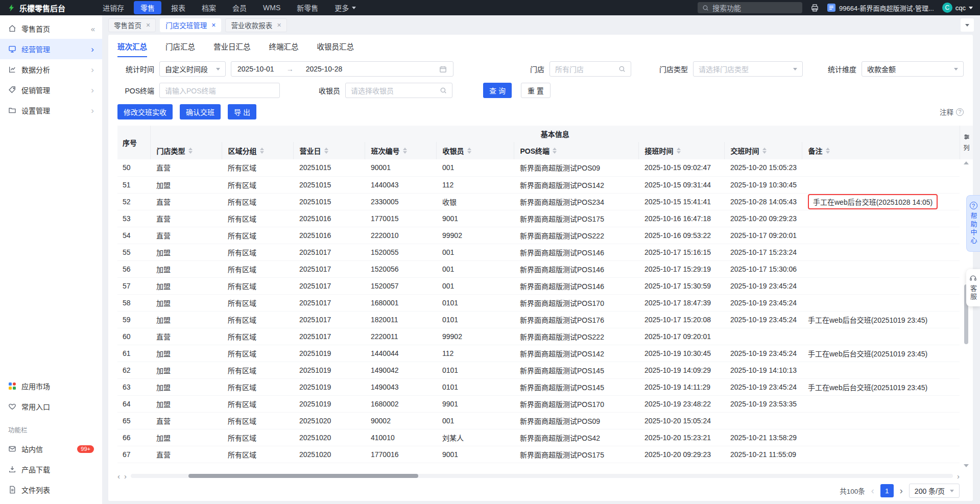 The height and width of the screenshot is (504, 980). I want to click on sidebar-item-file-list: 文件列表, so click(51, 490).